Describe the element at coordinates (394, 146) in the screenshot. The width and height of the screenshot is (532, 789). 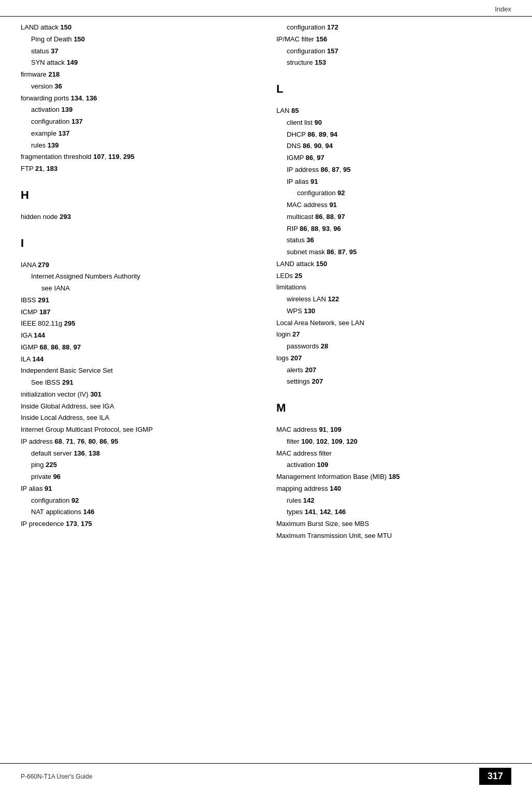
I see `index-entry: DNS 86, 90, 94` at that location.